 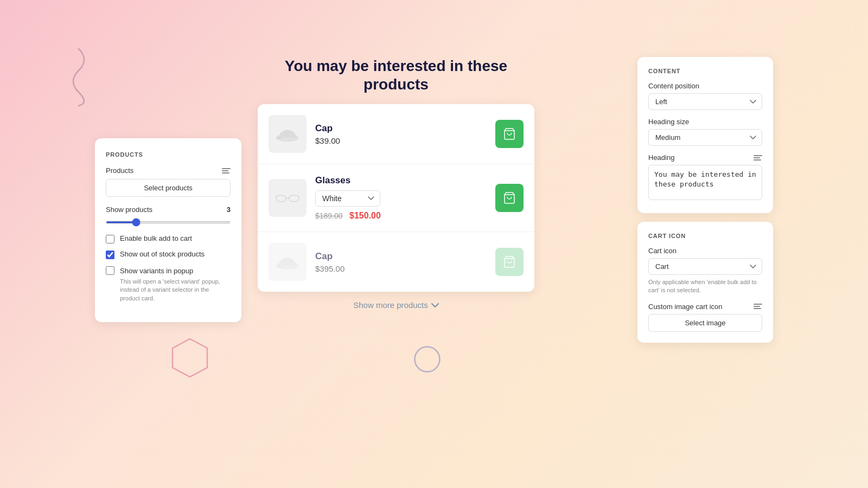 I want to click on product-name-1: Cap, so click(x=401, y=129).